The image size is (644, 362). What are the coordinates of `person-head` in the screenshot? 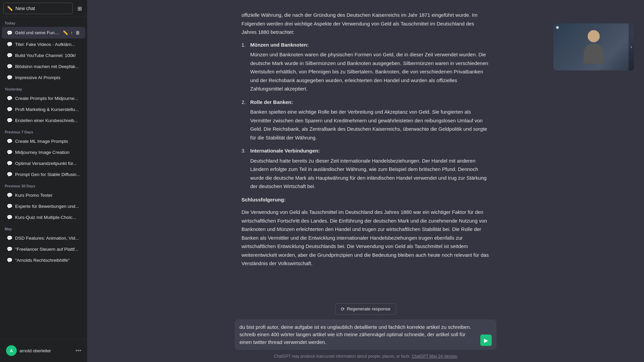 It's located at (594, 36).